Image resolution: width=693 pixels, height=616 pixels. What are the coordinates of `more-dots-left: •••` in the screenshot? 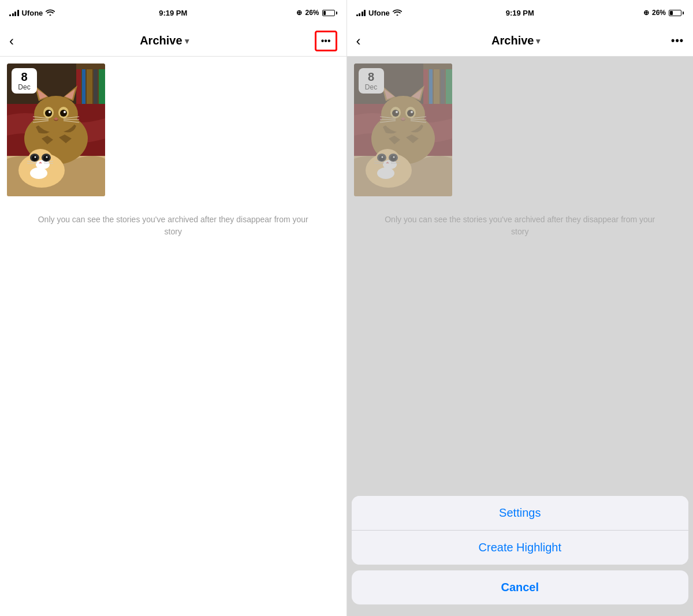 It's located at (326, 40).